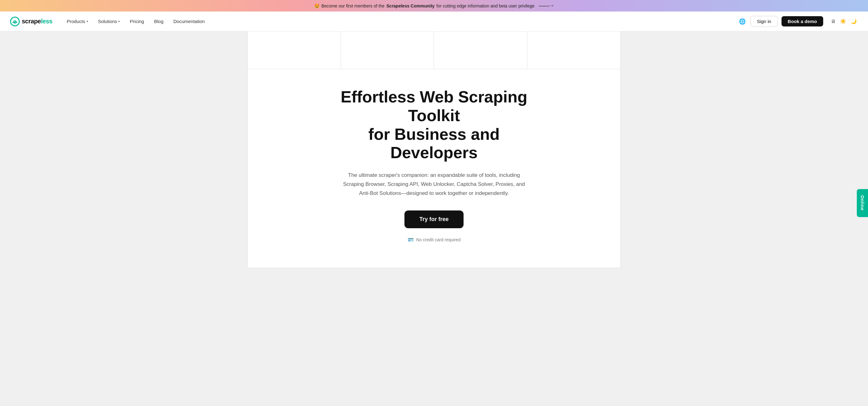 The width and height of the screenshot is (868, 406). What do you see at coordinates (434, 50) in the screenshot?
I see `grid-cards` at bounding box center [434, 50].